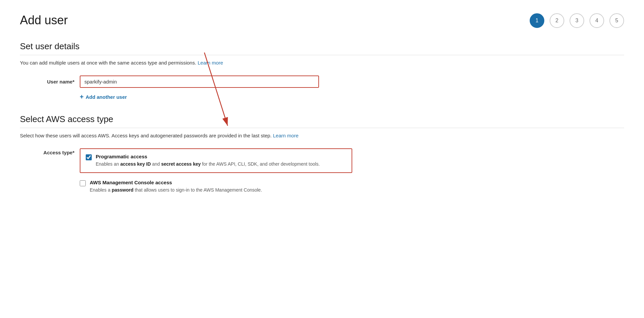  I want to click on step-5: 5, so click(617, 21).